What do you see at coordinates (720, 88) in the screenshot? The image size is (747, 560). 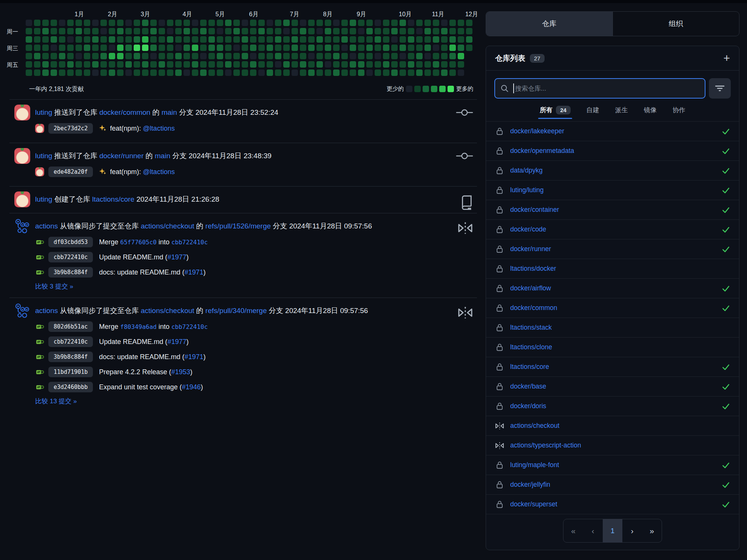 I see `filter-button` at bounding box center [720, 88].